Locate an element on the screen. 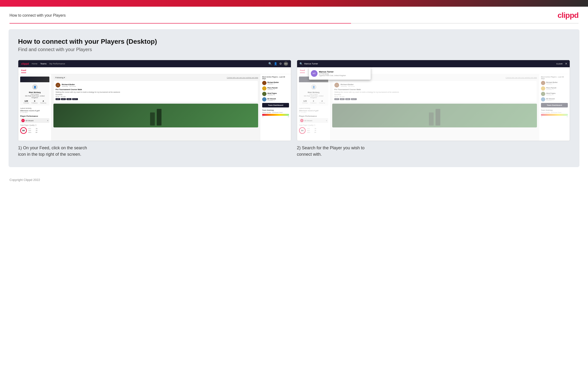  profile-stats-1: 129Activities 3Followers 4Following is located at coordinates (35, 102).